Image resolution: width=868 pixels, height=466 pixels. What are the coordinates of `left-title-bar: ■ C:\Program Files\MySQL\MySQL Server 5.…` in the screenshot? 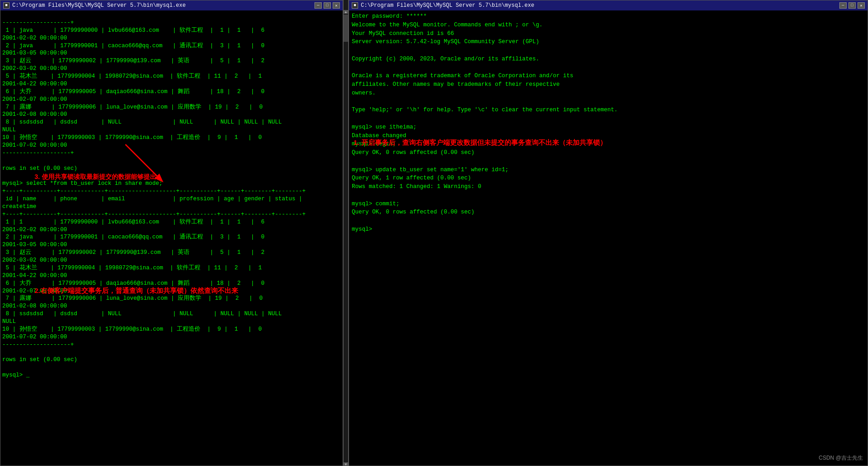 It's located at (172, 5).